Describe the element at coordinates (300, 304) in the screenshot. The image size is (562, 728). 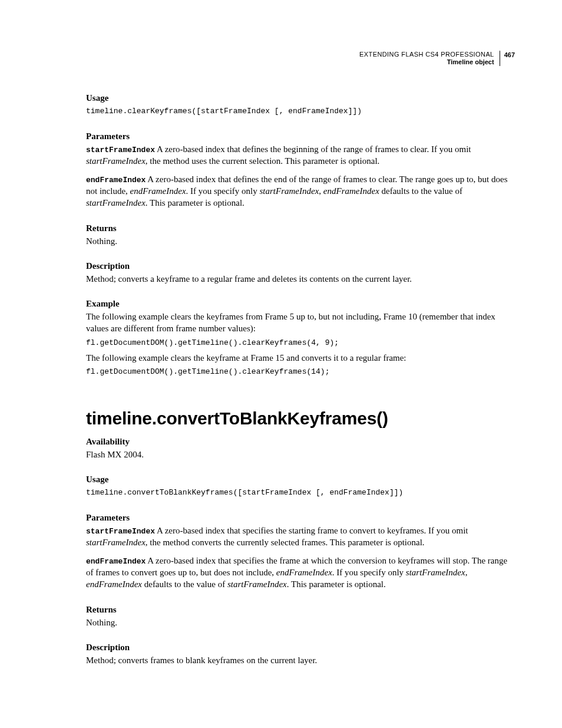
I see `heading-example: Example` at that location.